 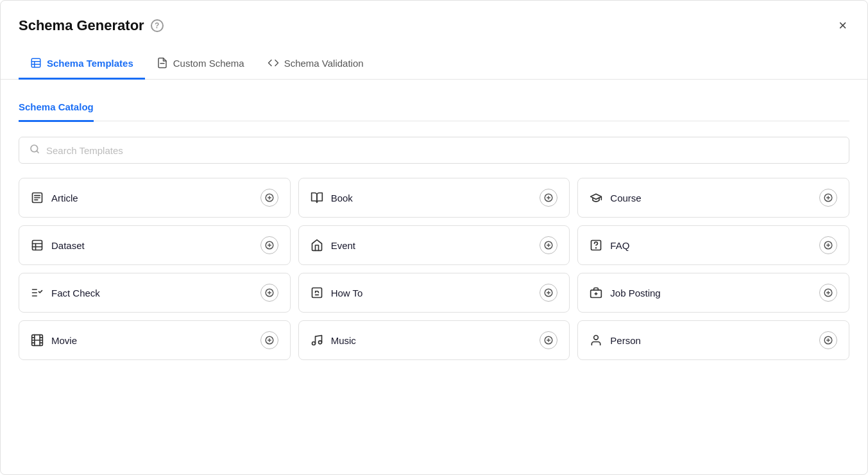 I want to click on job-posting-add-button, so click(x=828, y=293).